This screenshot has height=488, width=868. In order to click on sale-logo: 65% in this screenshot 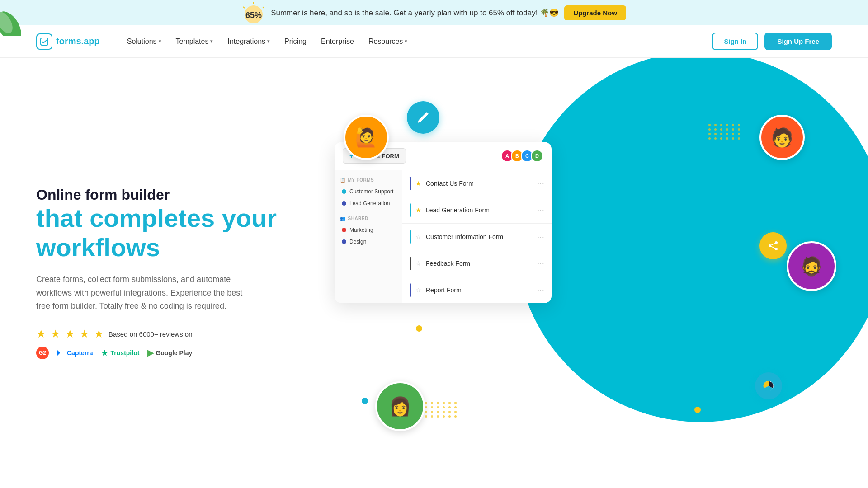, I will do `click(254, 13)`.